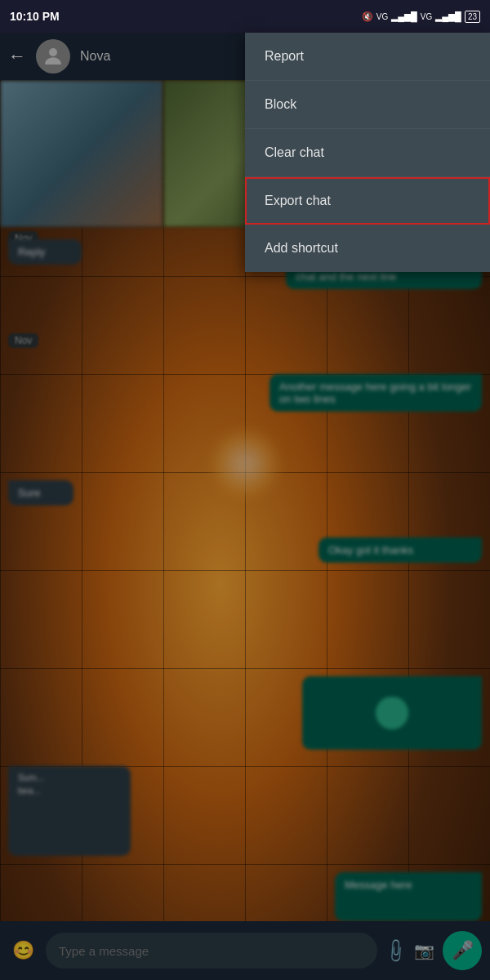  I want to click on signal-icon: VG, so click(382, 16).